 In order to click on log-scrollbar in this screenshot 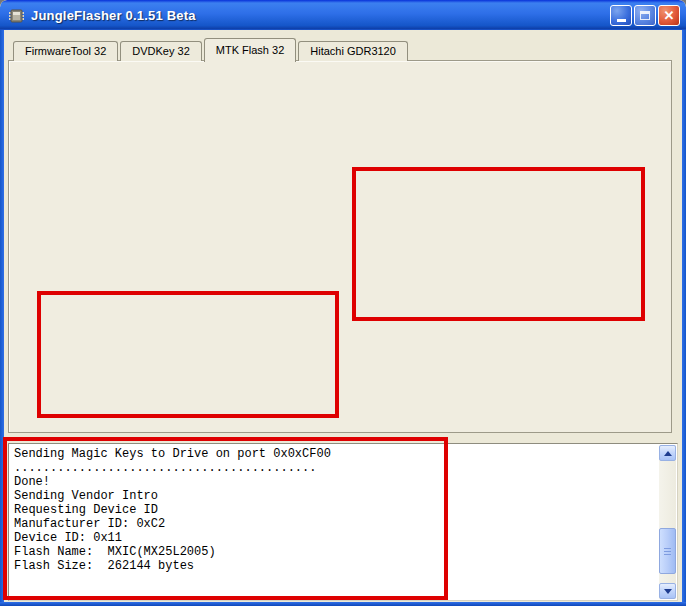, I will do `click(668, 522)`.